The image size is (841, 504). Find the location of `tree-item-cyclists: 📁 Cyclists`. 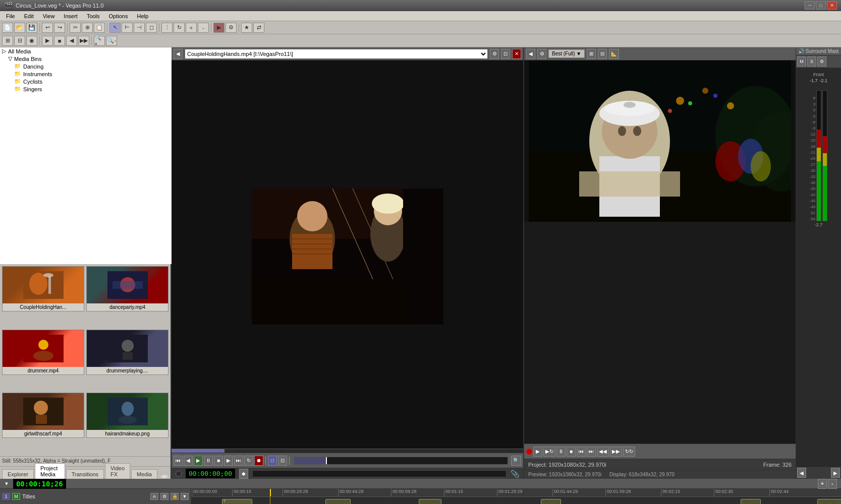

tree-item-cyclists: 📁 Cyclists is located at coordinates (86, 82).